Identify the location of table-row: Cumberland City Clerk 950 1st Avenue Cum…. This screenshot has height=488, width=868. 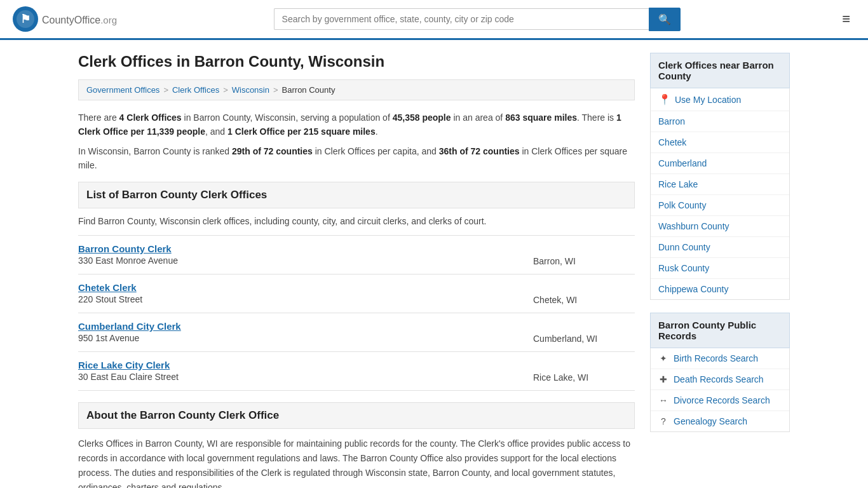
(356, 333).